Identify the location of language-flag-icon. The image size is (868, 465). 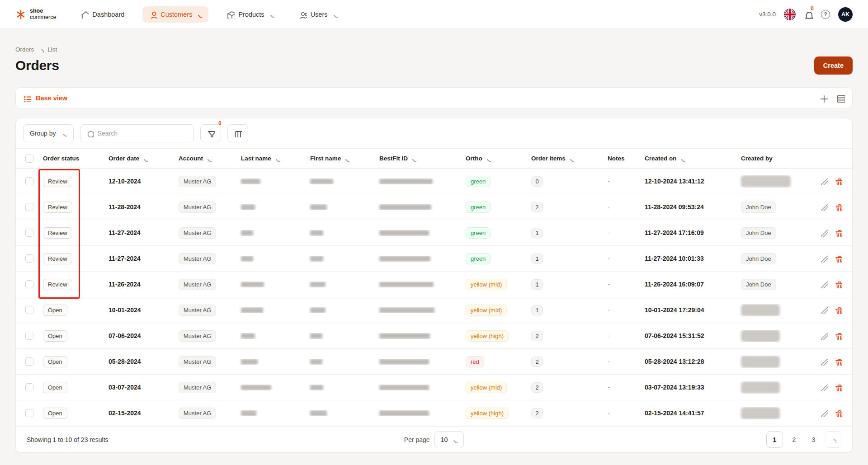
(790, 14).